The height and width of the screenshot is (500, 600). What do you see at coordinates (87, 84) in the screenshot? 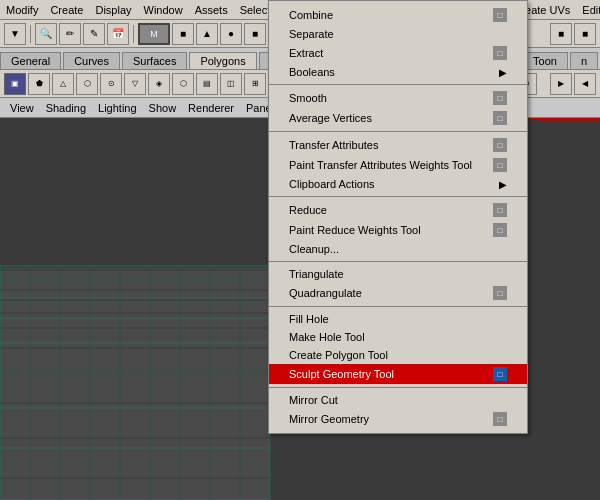
I see `shelf-btn-4: ⬡` at bounding box center [87, 84].